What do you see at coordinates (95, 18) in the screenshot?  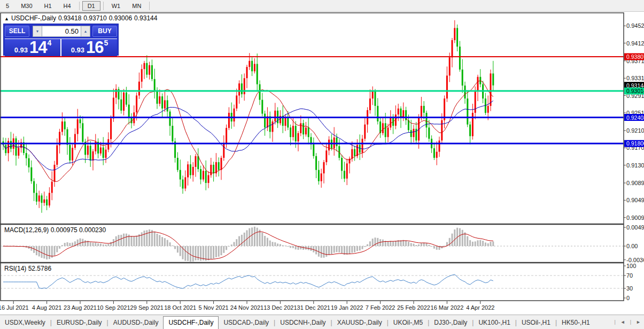 I see `ohlc-high: 0.93710` at bounding box center [95, 18].